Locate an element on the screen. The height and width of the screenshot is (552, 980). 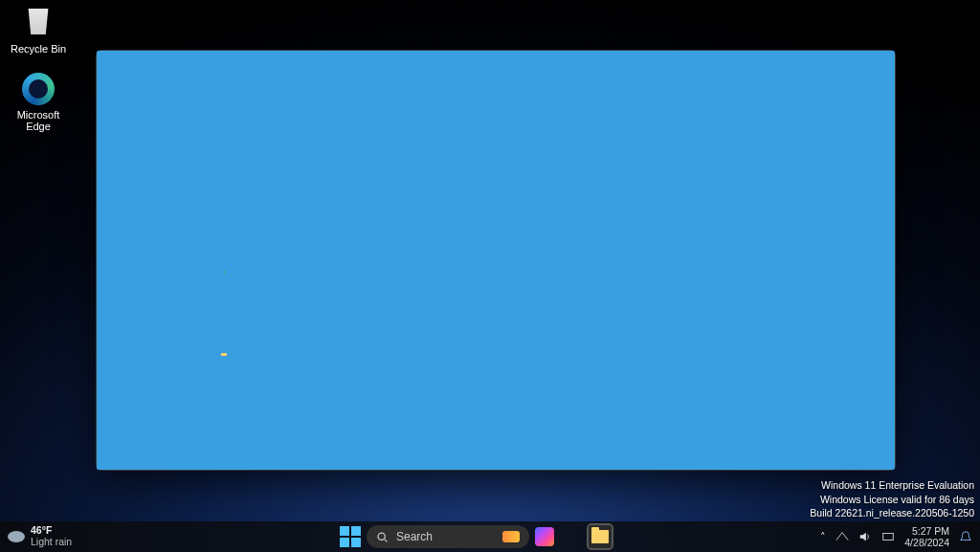
copilot-button is located at coordinates (545, 537).